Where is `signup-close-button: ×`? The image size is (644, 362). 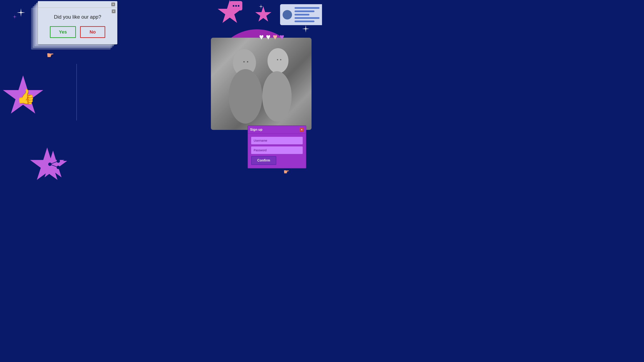
signup-close-button: × is located at coordinates (302, 130).